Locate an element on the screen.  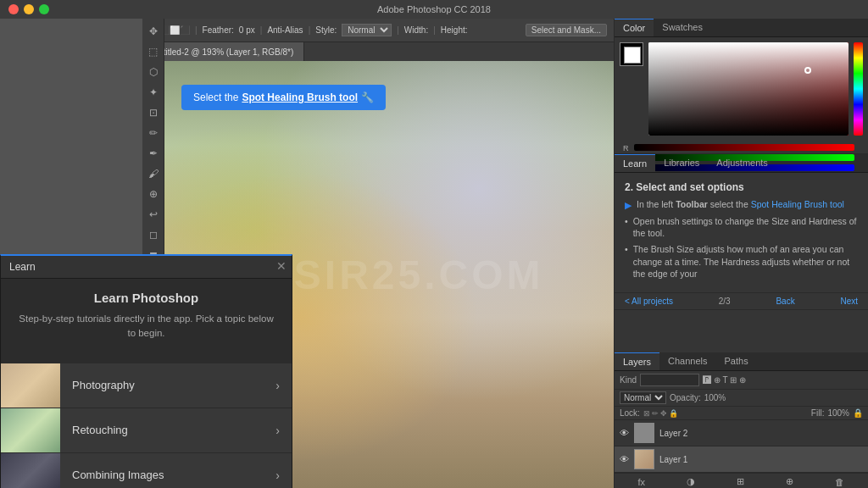
photography-thumbnail is located at coordinates (31, 385).